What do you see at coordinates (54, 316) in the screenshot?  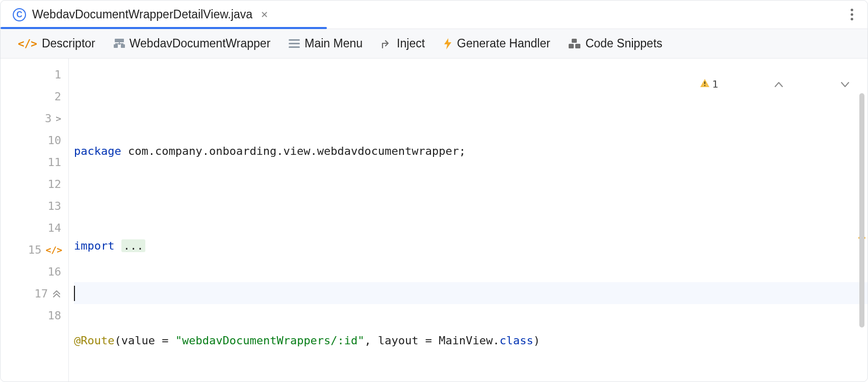 I see `line-number: 18` at bounding box center [54, 316].